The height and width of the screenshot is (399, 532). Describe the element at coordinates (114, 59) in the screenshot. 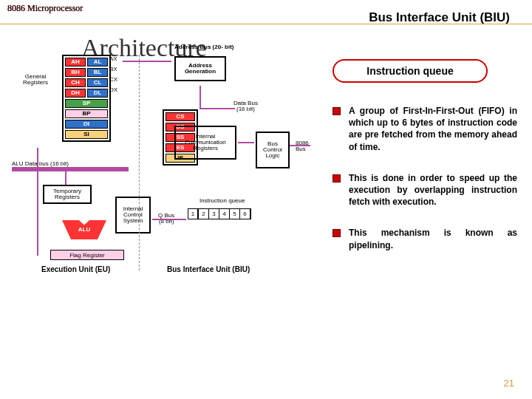

I see `reg-ax: AX` at that location.